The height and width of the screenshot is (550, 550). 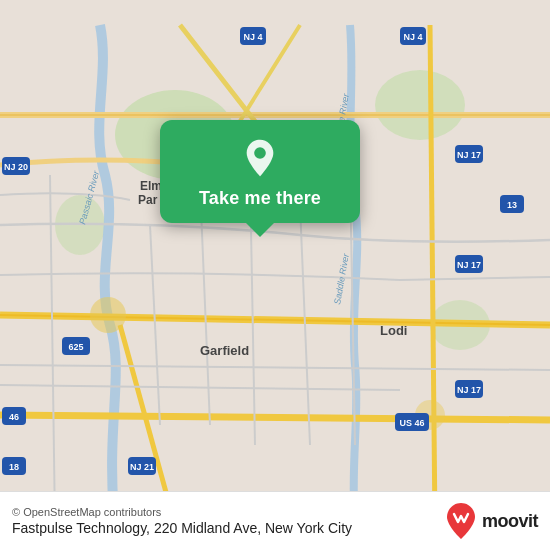 What do you see at coordinates (260, 198) in the screenshot?
I see `popup-label: Take me there` at bounding box center [260, 198].